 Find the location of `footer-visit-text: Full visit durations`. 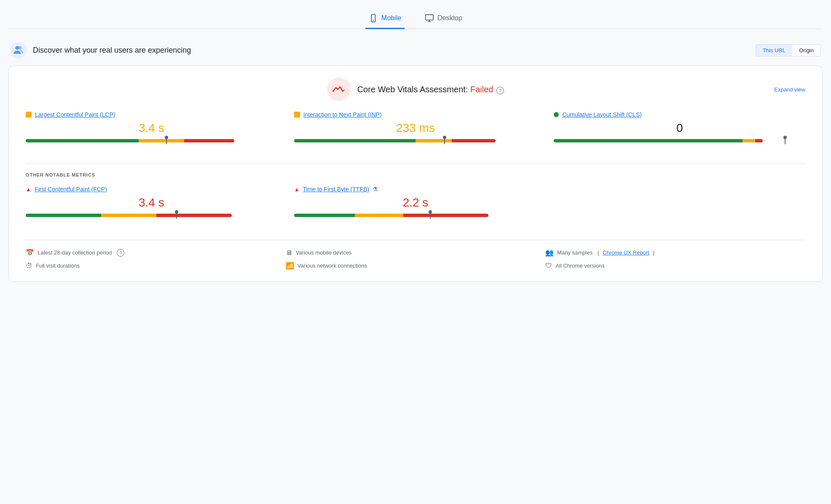

footer-visit-text: Full visit durations is located at coordinates (58, 265).